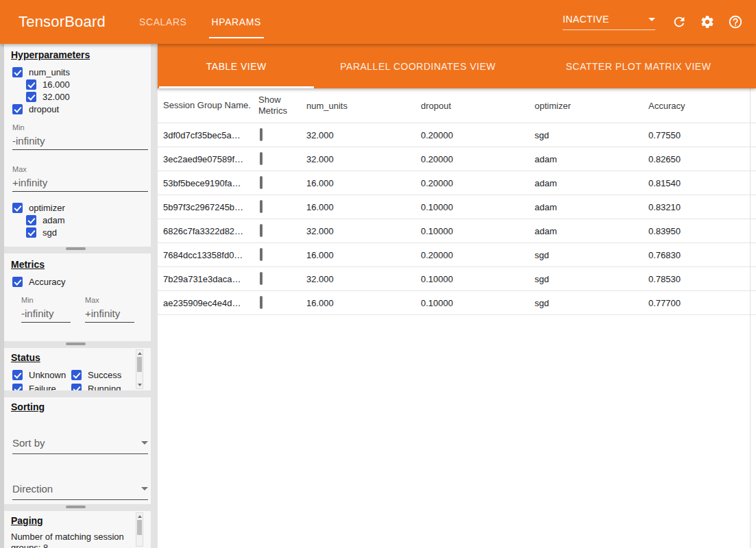  What do you see at coordinates (77, 375) in the screenshot?
I see `status-success-checkbox` at bounding box center [77, 375].